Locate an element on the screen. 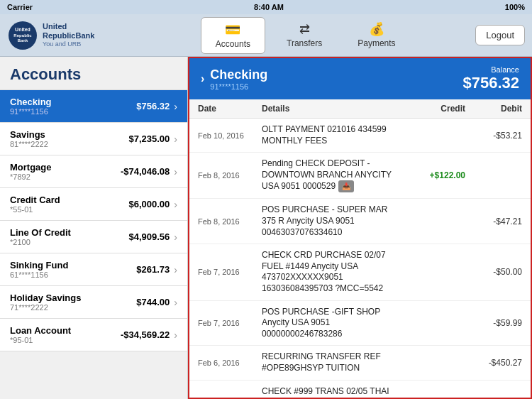 This screenshot has width=532, height=399. row-date-1: Feb 8, 2016 is located at coordinates (230, 175).